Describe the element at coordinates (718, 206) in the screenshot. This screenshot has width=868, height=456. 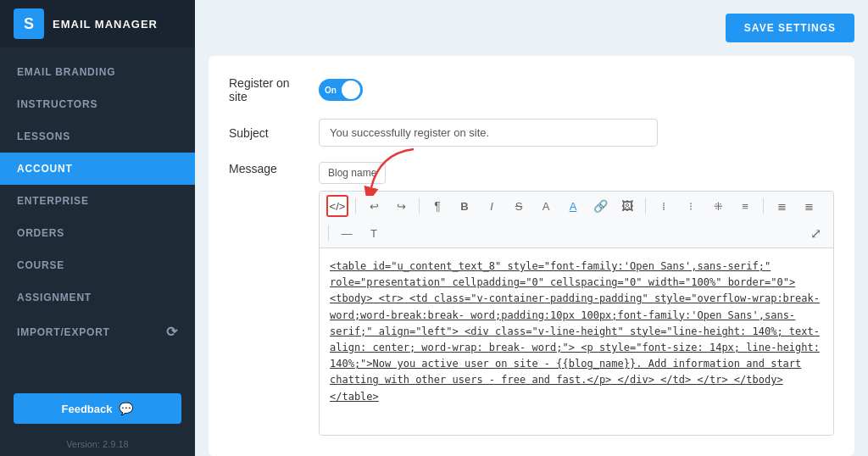
I see `align-right-button: ⁜` at that location.